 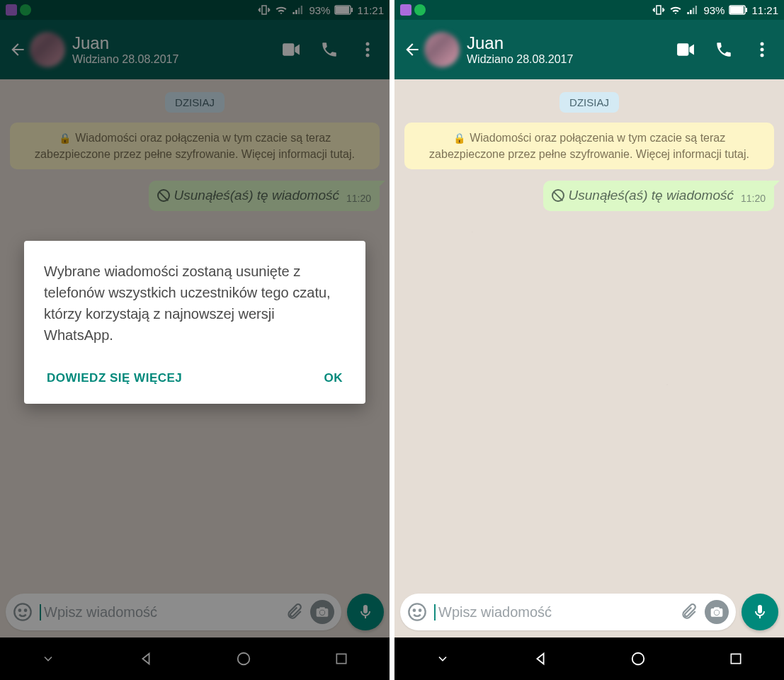 What do you see at coordinates (589, 613) in the screenshot?
I see `message-input-bar: Wpisz wiadomość` at bounding box center [589, 613].